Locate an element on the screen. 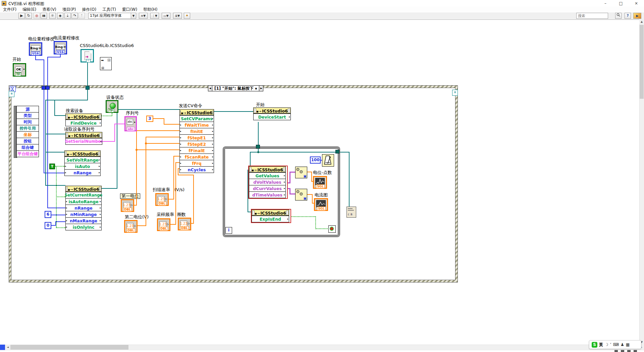 Image resolution: width=644 pixels, height=352 pixels. event-data-item: 时间 is located at coordinates (28, 122).